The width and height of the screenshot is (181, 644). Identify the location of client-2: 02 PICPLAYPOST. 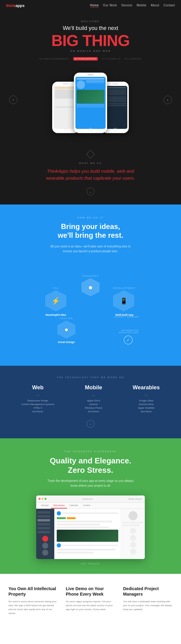
(86, 59).